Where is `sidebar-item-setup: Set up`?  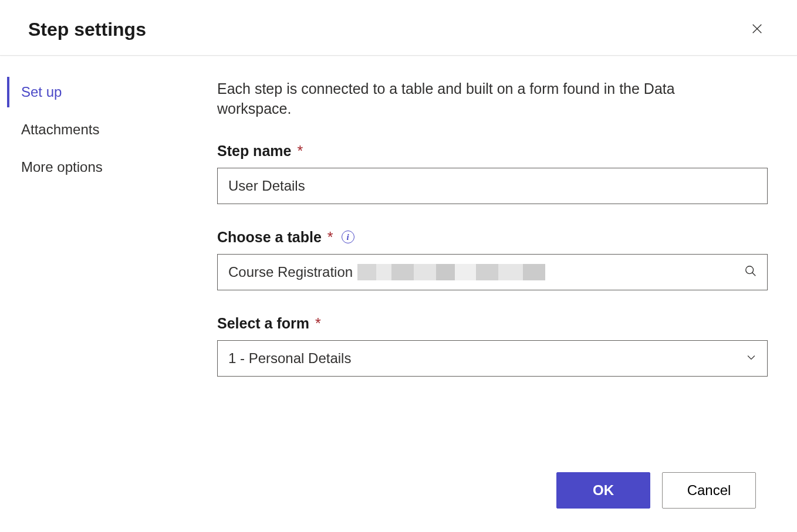
sidebar-item-setup: Set up is located at coordinates (109, 92).